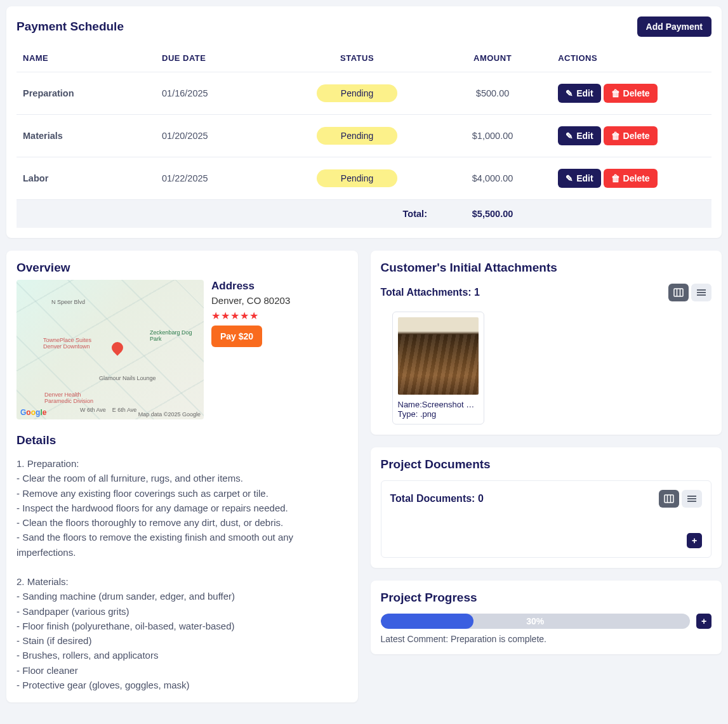  What do you see at coordinates (546, 598) in the screenshot?
I see `progress-title: Project Progress` at bounding box center [546, 598].